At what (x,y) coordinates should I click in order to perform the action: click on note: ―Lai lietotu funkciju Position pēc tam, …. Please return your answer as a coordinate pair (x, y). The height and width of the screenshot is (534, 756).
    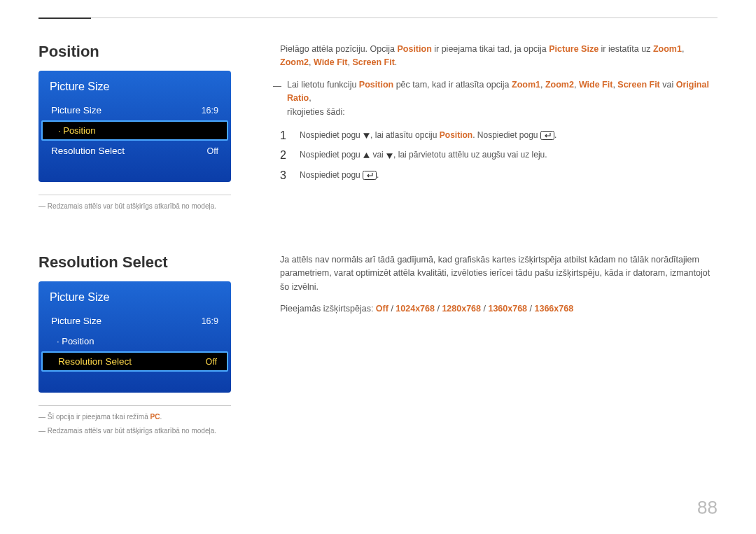
    Looking at the image, I should click on (498, 99).